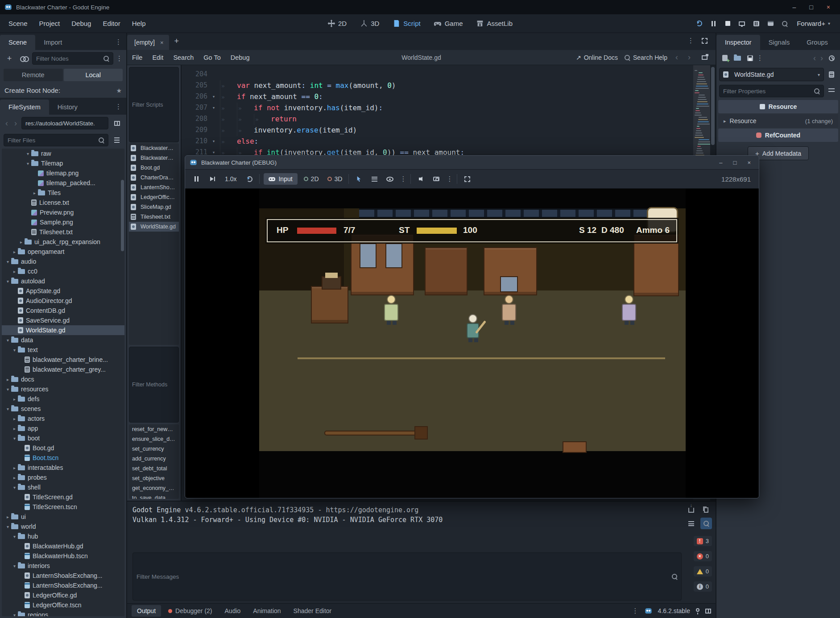 The width and height of the screenshot is (840, 618). I want to click on file-tree-item-boot-tscn: Boot.tscn, so click(63, 458).